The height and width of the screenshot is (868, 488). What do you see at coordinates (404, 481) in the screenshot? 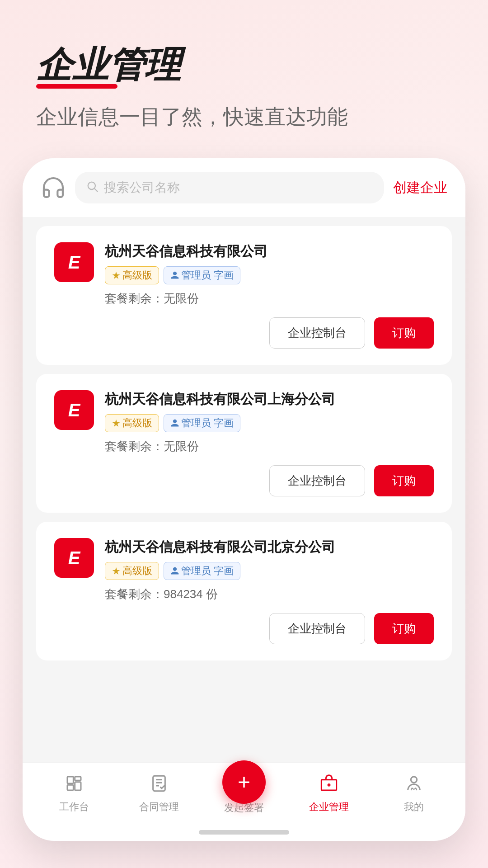
I see `order-btn-2: 订购` at bounding box center [404, 481].